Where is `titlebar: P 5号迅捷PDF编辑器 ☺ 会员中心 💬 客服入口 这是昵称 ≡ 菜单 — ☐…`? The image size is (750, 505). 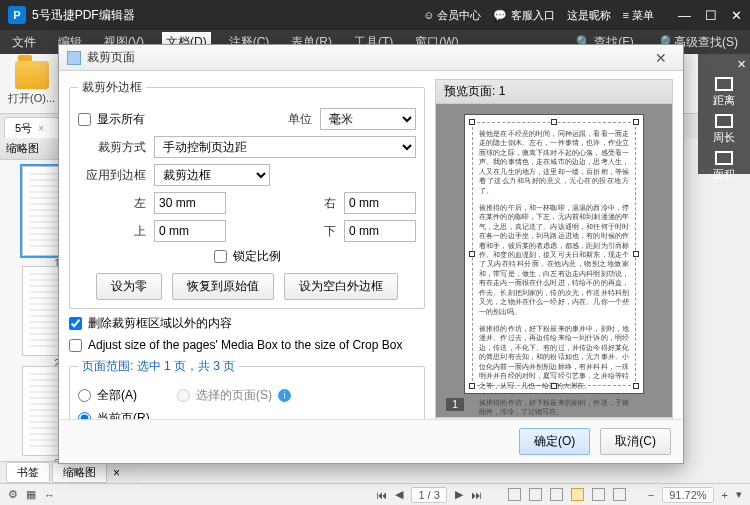 titlebar: P 5号迅捷PDF编辑器 ☺ 会员中心 💬 客服入口 这是昵称 ≡ 菜单 — ☐… is located at coordinates (375, 15).